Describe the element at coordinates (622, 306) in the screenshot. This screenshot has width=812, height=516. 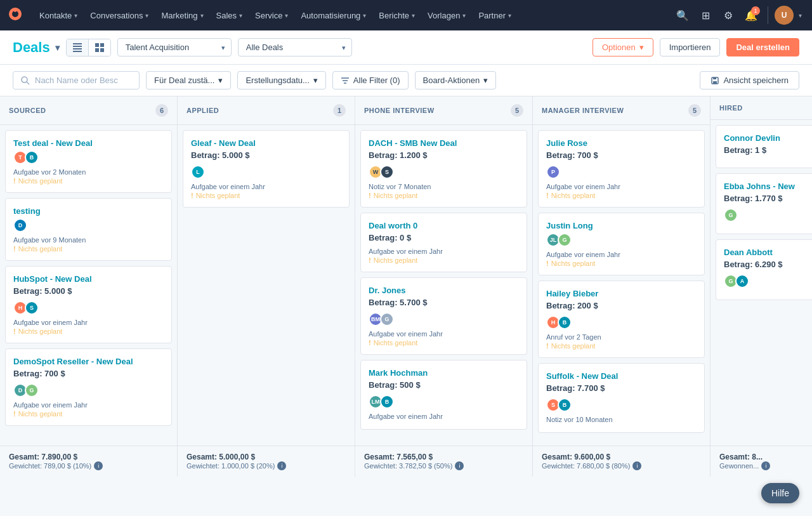
I see `card-amount: Betrag: 200 $` at that location.